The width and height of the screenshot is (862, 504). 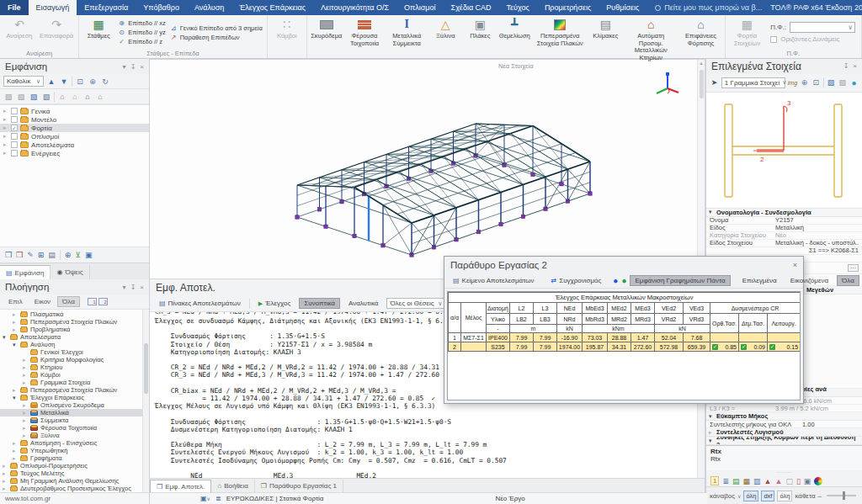 I want to click on nav-item: ▸Μη Γραμμική Ανάλυση Θεμελίωσης, so click(x=74, y=481).